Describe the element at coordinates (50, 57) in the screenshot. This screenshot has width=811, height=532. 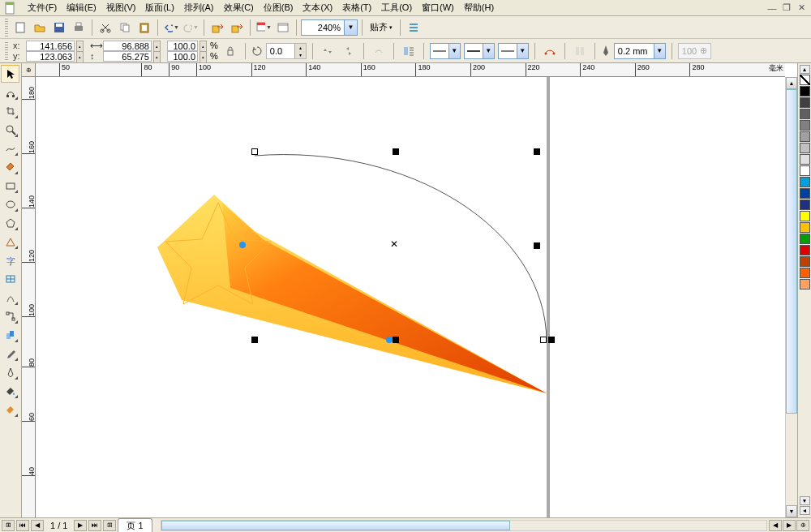
I see `y-value: 123.063 mm` at that location.